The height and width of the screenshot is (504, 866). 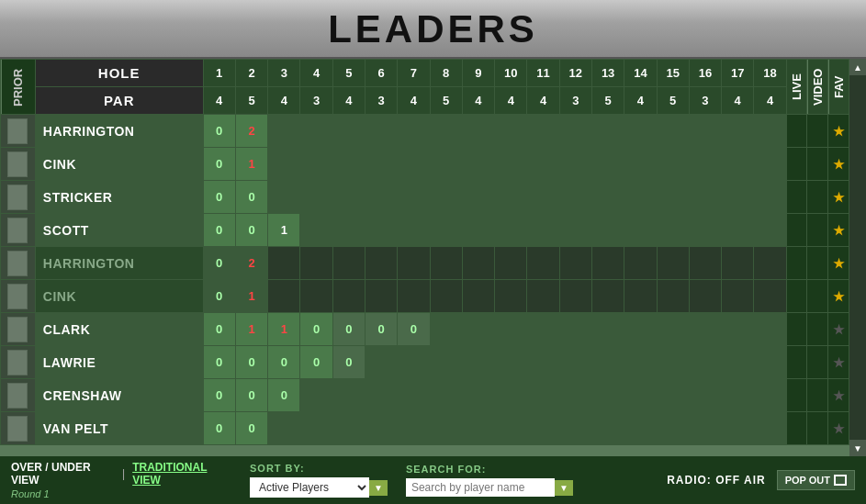 I want to click on over-under-view-link: OVER / UNDER VIEW, so click(x=62, y=474).